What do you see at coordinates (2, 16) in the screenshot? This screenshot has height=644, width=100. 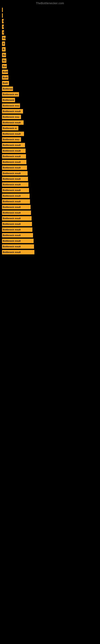 I see `bar-item` at bounding box center [2, 16].